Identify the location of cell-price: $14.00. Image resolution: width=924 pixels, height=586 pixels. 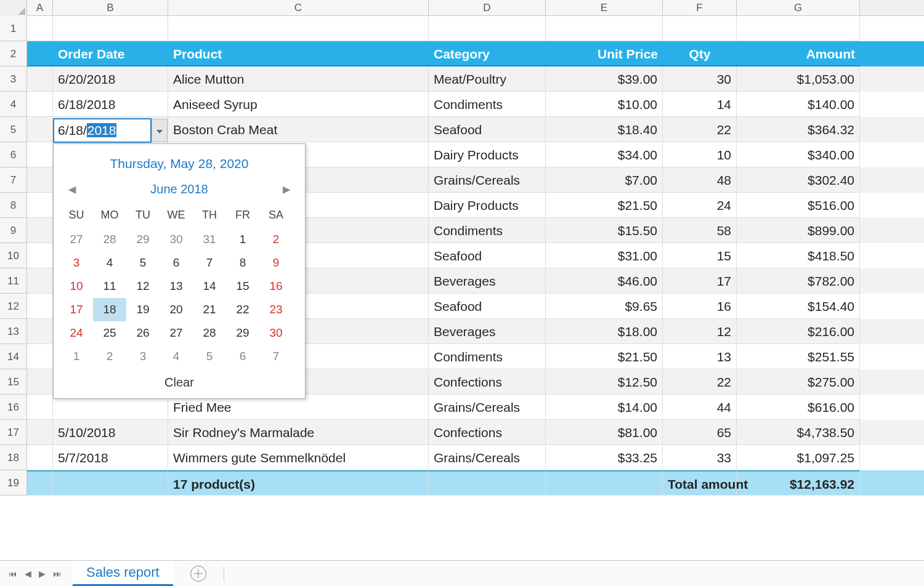
(604, 407).